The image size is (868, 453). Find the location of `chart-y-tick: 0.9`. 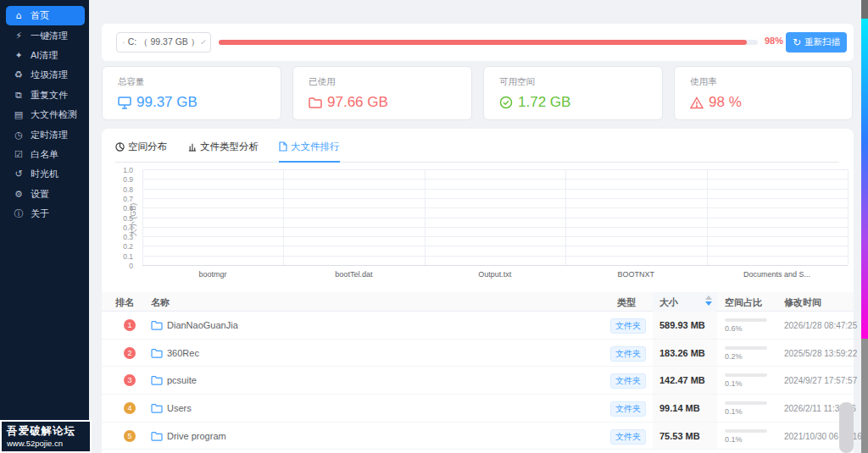

chart-y-tick: 0.9 is located at coordinates (120, 180).